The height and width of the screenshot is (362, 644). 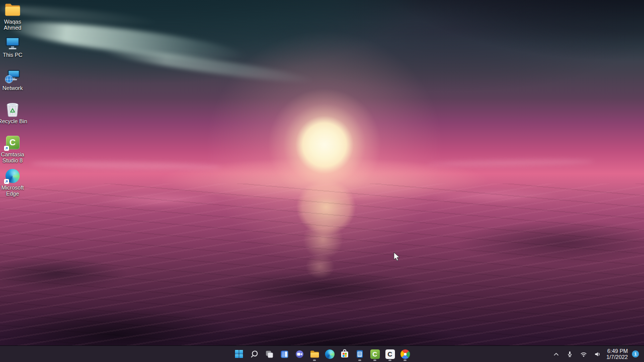 What do you see at coordinates (239, 354) in the screenshot?
I see `start-button` at bounding box center [239, 354].